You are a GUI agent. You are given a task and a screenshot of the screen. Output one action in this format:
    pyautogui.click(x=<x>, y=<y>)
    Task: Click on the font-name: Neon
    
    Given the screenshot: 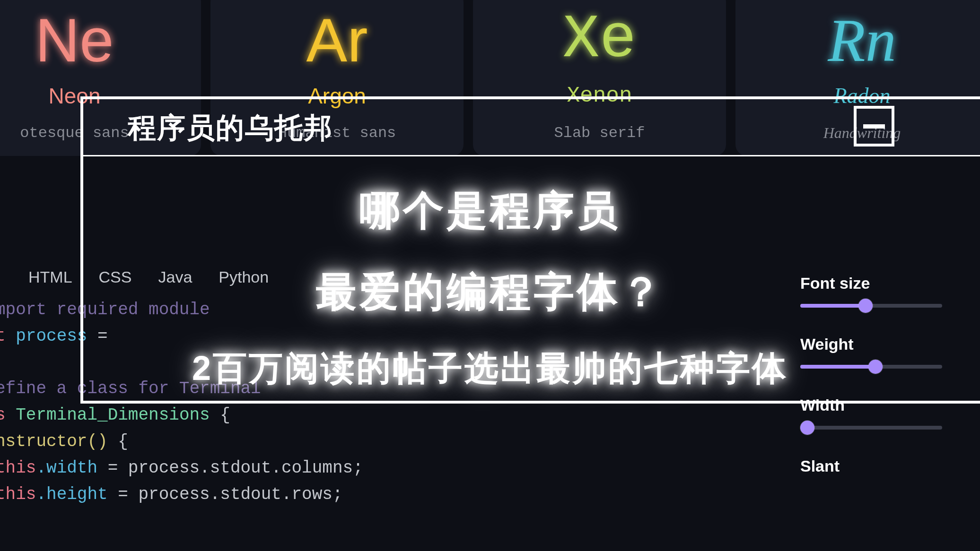 What is the action you would take?
    pyautogui.click(x=96, y=96)
    